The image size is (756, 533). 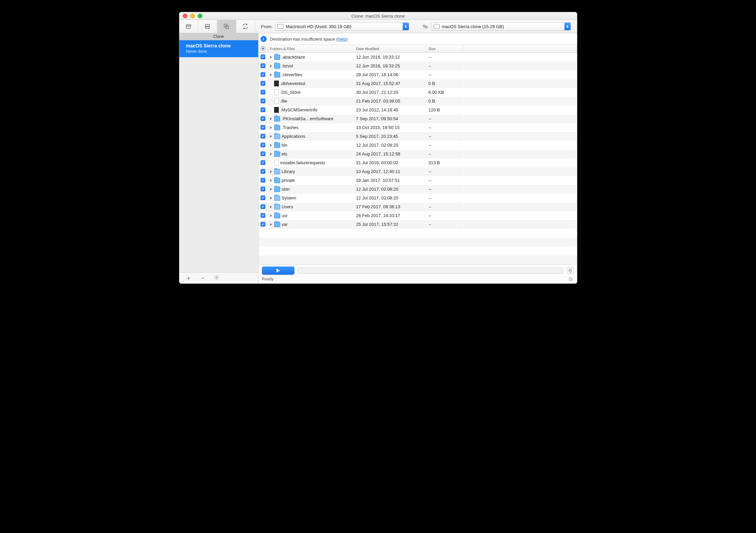 What do you see at coordinates (278, 271) in the screenshot?
I see `run-button` at bounding box center [278, 271].